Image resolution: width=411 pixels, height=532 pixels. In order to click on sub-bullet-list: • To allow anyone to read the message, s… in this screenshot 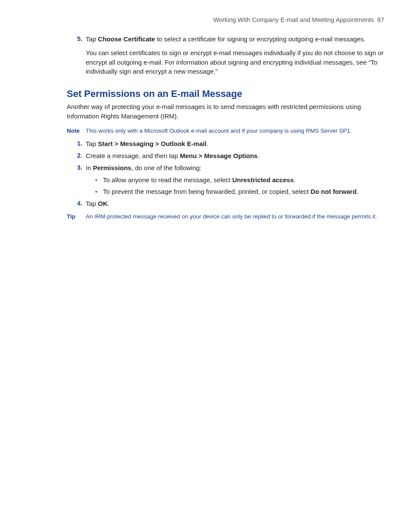, I will do `click(240, 186)`.